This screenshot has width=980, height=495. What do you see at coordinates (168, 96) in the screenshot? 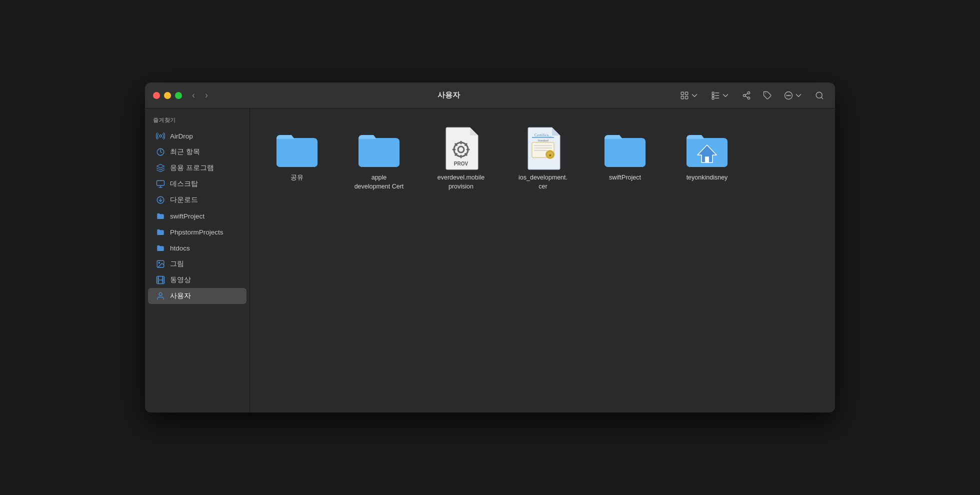
I see `minimize-button` at bounding box center [168, 96].